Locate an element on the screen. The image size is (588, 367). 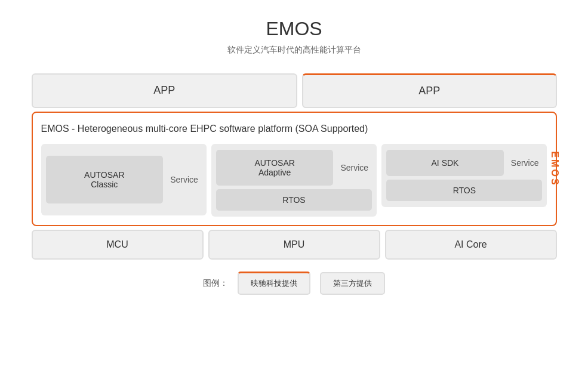
col-3: AI SDK Service RTOS is located at coordinates (464, 180).